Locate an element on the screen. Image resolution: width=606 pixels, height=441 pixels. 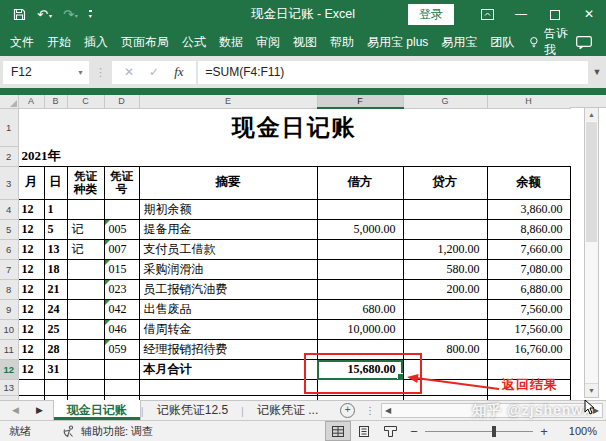
cell-A4: 12 is located at coordinates (31, 210).